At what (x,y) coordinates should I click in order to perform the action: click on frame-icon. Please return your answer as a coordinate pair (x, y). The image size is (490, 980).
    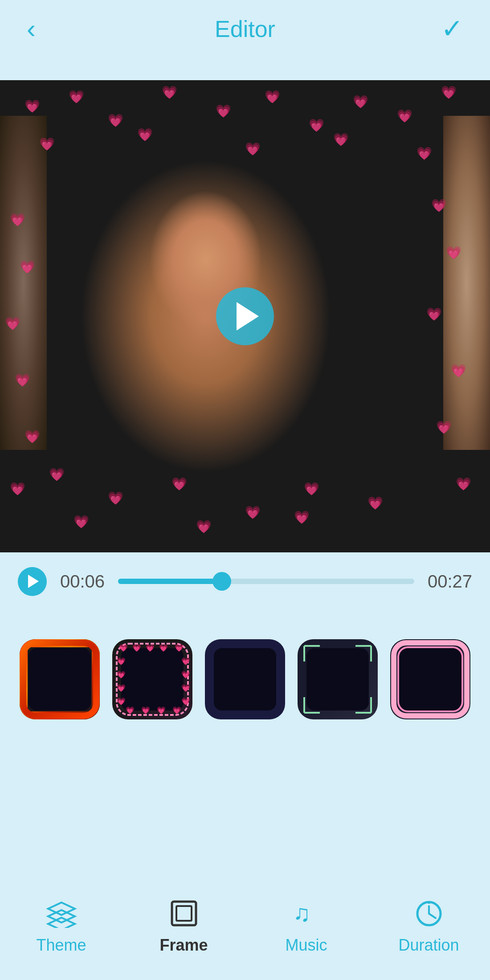
    Looking at the image, I should click on (184, 913).